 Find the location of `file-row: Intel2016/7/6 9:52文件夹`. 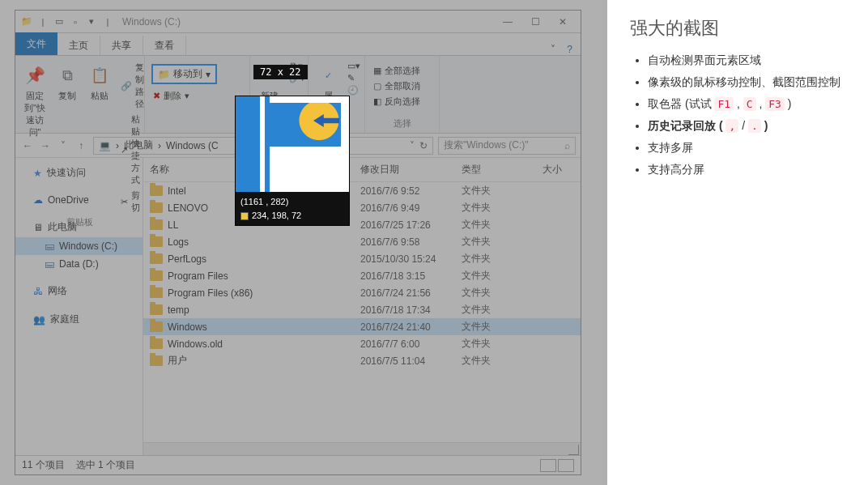

file-row: Intel2016/7/6 9:52文件夹 is located at coordinates (362, 191).